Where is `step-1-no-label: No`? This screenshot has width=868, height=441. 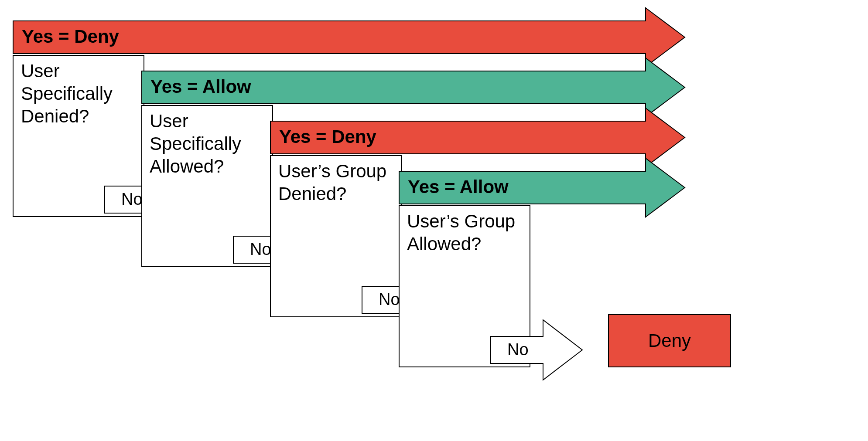 step-1-no-label: No is located at coordinates (132, 199).